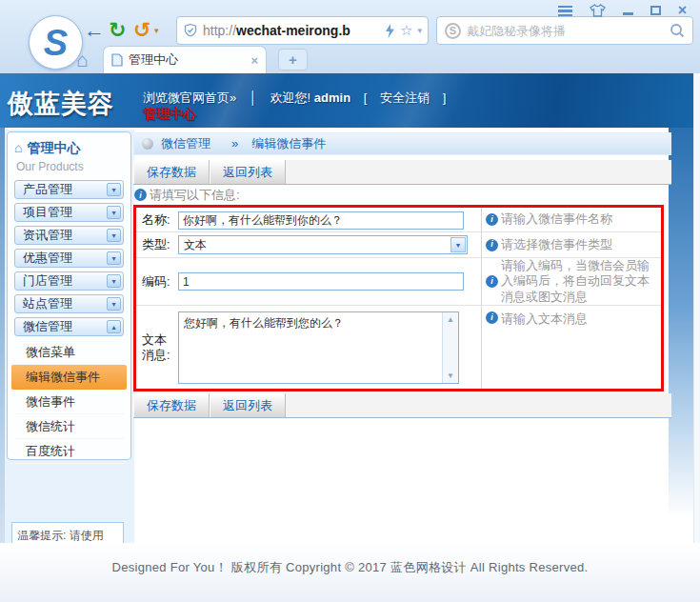 The height and width of the screenshot is (602, 700). What do you see at coordinates (69, 190) in the screenshot?
I see `sidebar-item-product-mgmt: 产品管理 ▾` at bounding box center [69, 190].